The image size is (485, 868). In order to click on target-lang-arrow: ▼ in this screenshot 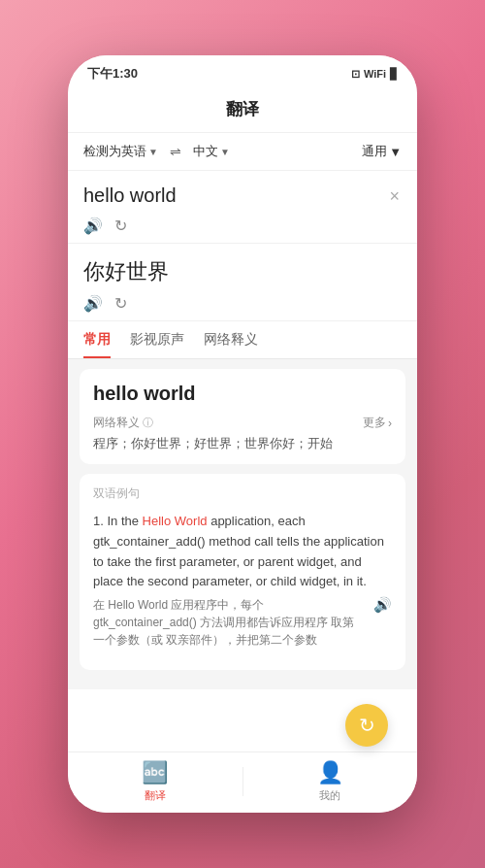, I will do `click(225, 151)`.